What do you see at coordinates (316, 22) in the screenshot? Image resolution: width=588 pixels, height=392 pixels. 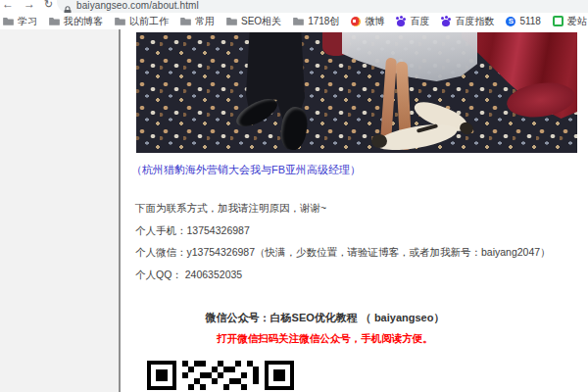 I see `bookmark-folder-1718: 1718创` at bounding box center [316, 22].